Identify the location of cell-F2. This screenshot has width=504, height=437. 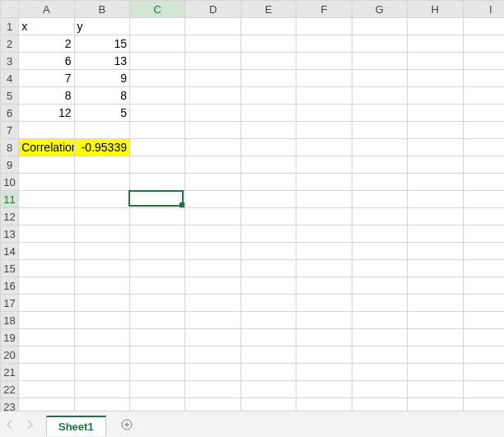
(324, 44).